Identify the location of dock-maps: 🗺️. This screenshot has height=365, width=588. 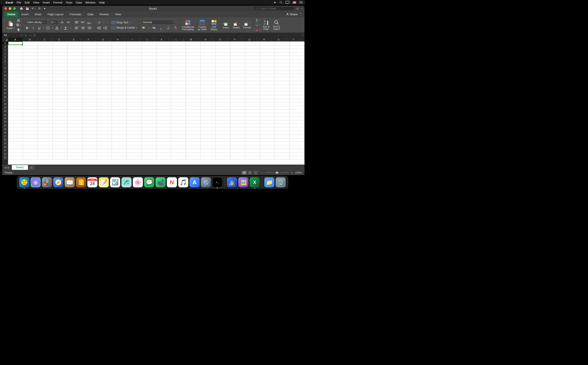
(127, 182).